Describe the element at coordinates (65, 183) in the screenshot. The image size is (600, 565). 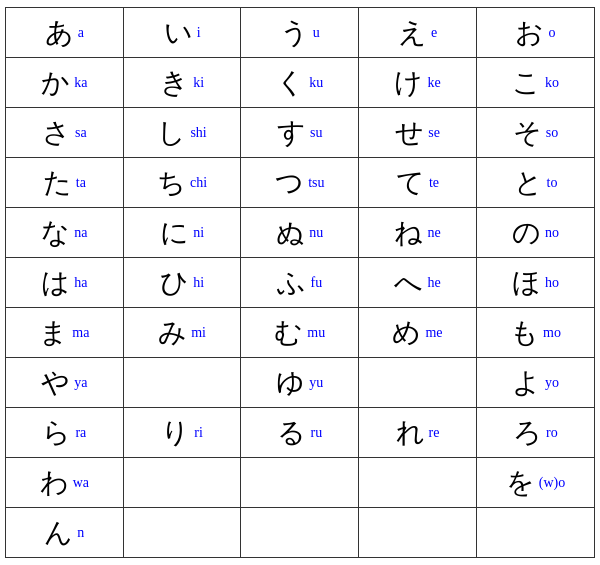
I see `table-cell: たta` at that location.